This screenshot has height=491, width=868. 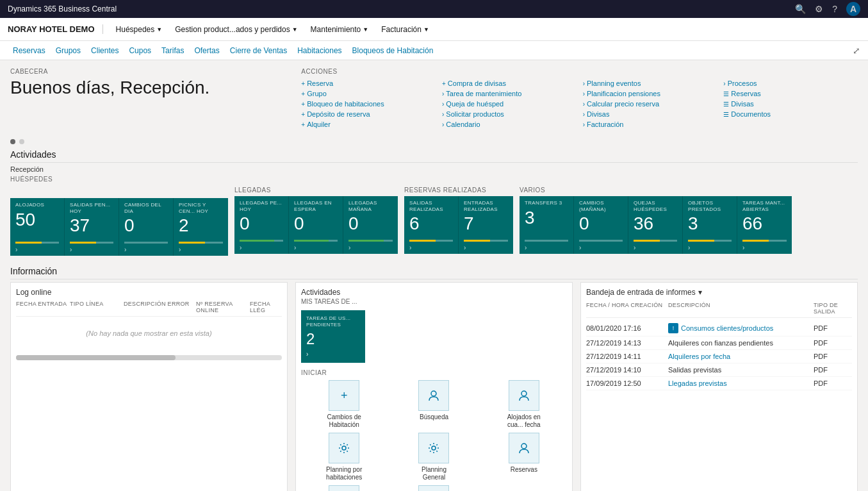 What do you see at coordinates (790, 104) in the screenshot?
I see `accion-divisas-doc: ☰ Divisas` at bounding box center [790, 104].